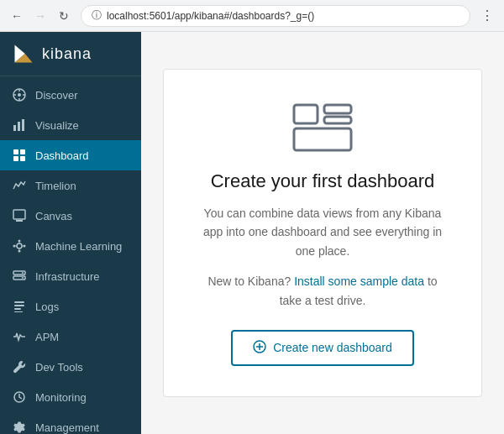 The width and height of the screenshot is (504, 434). I want to click on empty-state-description: You can combine data views from any Kiba…, so click(323, 232).